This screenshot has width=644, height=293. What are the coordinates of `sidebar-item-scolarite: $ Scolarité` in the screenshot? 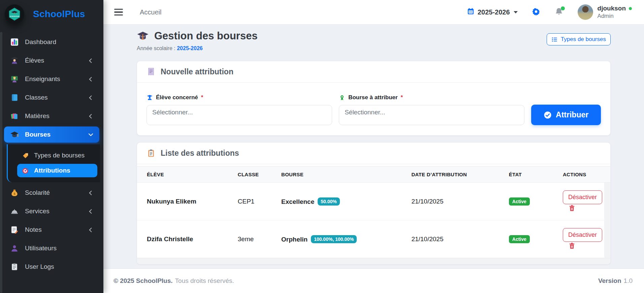 It's located at (52, 193).